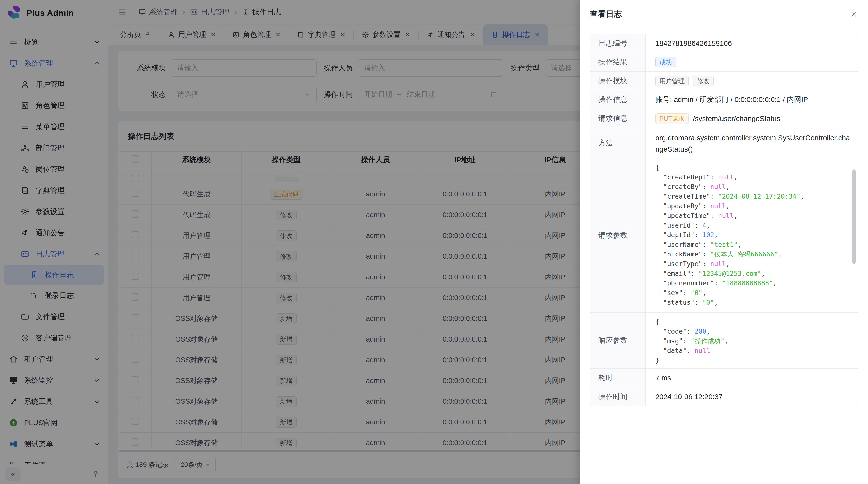 This screenshot has height=484, width=868. I want to click on field-module: 操作模块 用户管理 修改, so click(724, 81).